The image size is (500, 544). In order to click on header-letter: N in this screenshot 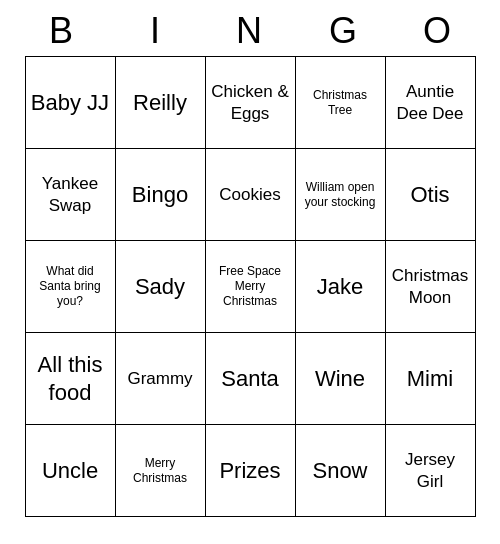, I will do `click(250, 31)`.